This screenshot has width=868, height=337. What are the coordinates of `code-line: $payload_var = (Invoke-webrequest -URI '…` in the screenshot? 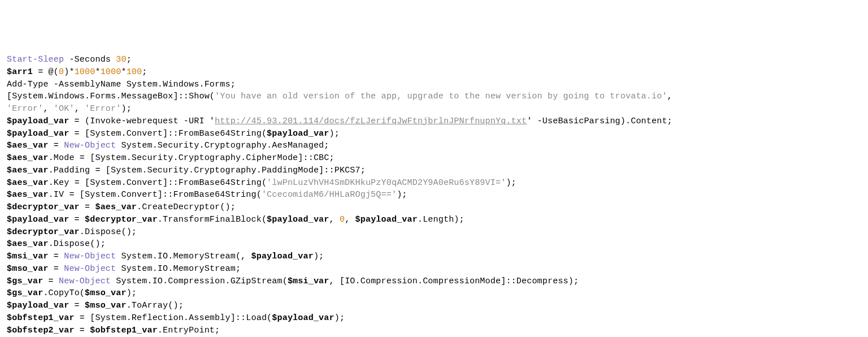 It's located at (434, 122).